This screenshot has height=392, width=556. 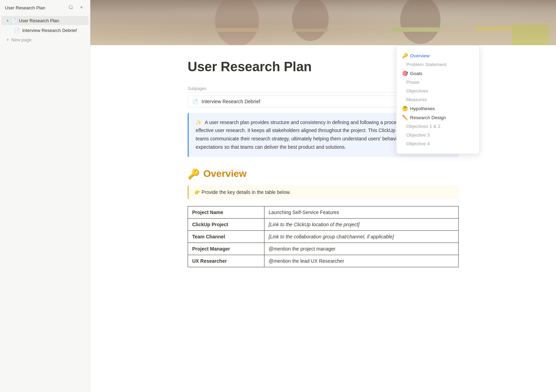 I want to click on toc-item: Objectives 1 & 2, so click(x=438, y=126).